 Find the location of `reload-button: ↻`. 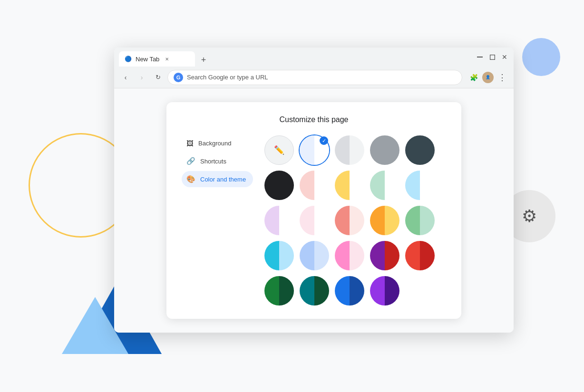

reload-button: ↻ is located at coordinates (158, 77).